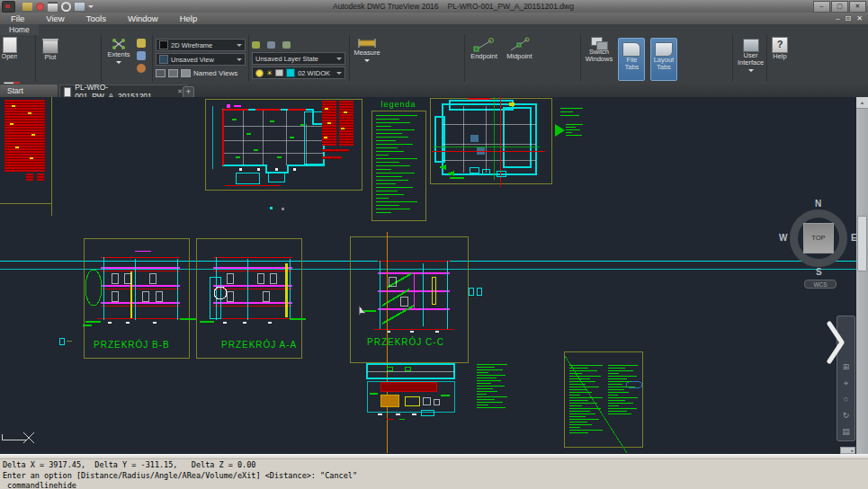 The height and width of the screenshot is (489, 868). What do you see at coordinates (434, 471) in the screenshot?
I see `command-line-window: Delta X = 3917.45, Delta Y = -311.15, De…` at bounding box center [434, 471].